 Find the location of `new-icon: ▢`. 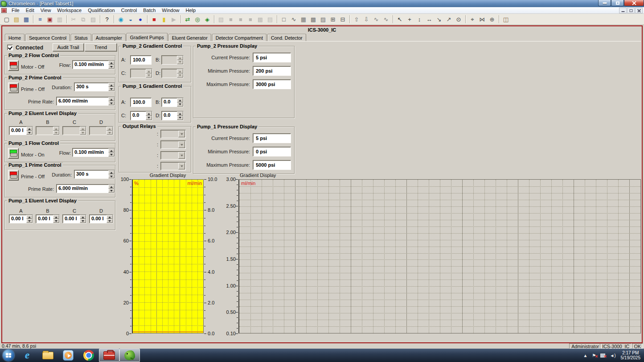

new-icon: ▢ is located at coordinates (7, 19).